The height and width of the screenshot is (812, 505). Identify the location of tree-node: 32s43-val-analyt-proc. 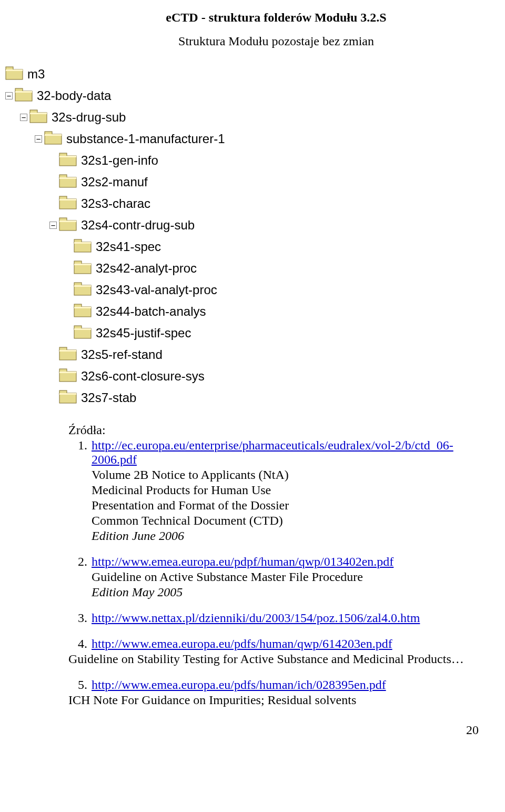
(142, 289).